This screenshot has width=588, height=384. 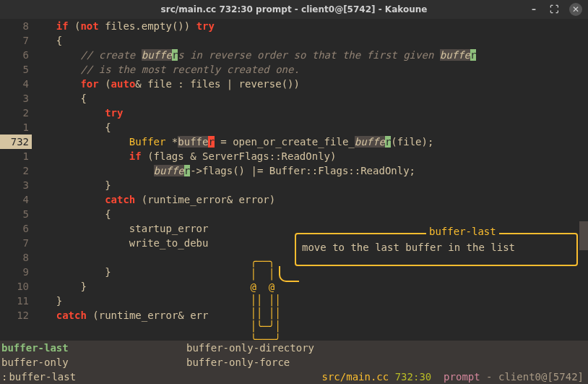 I want to click on close-icon: ✕, so click(x=576, y=9).